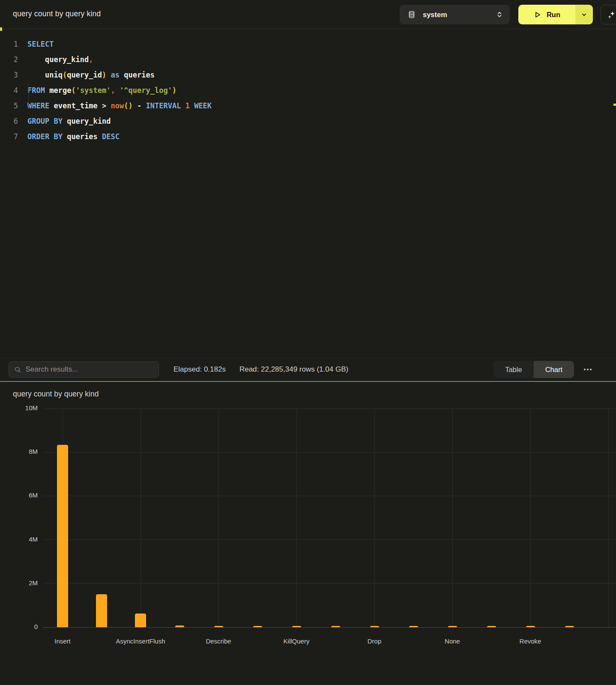 This screenshot has height=685, width=616. I want to click on database-icon, so click(412, 15).